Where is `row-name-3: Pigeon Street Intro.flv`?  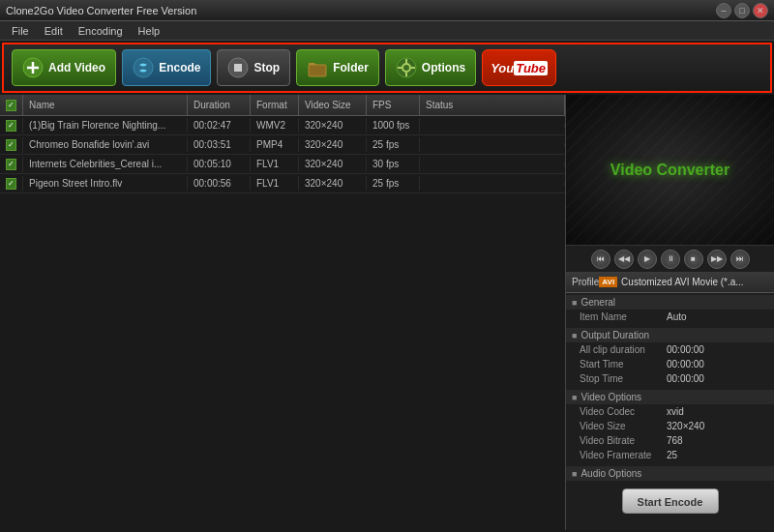
row-name-3: Pigeon Street Intro.flv is located at coordinates (105, 184).